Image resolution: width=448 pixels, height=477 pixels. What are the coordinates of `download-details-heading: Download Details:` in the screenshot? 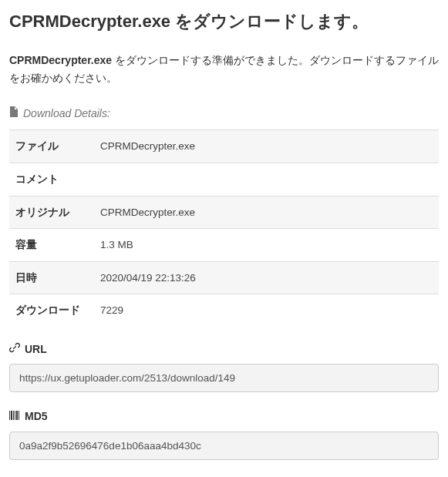 It's located at (224, 113).